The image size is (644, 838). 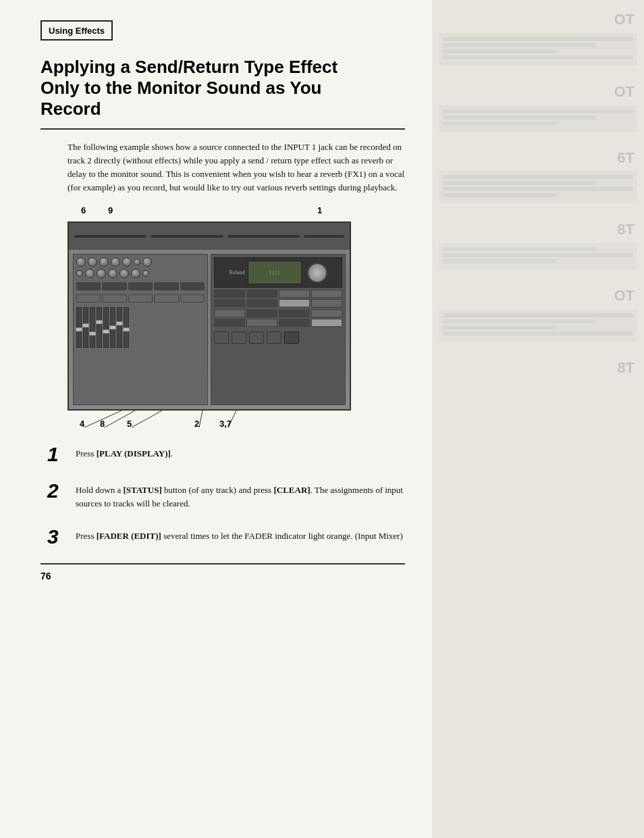 I want to click on step-2-number: 2, so click(x=57, y=491).